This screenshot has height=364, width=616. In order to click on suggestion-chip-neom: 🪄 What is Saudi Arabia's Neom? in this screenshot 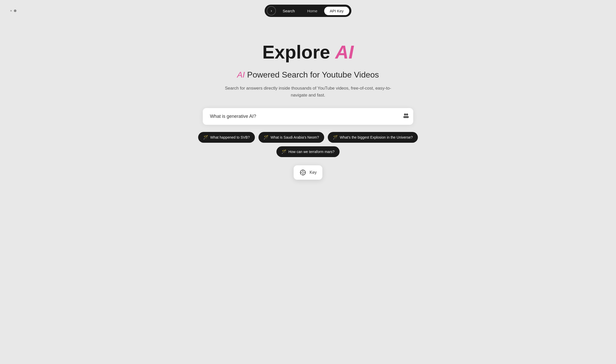, I will do `click(291, 137)`.